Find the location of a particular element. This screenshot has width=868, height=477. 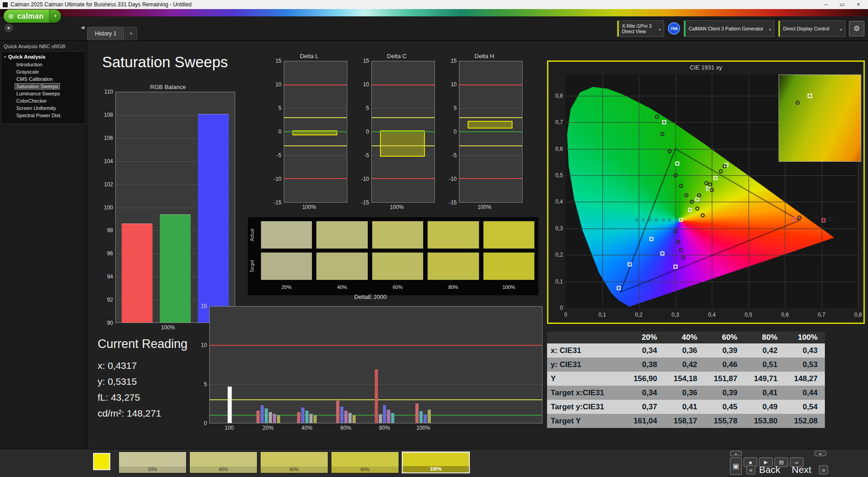

delta-c-y-axis: -15-10-5051015 is located at coordinates (365, 132).